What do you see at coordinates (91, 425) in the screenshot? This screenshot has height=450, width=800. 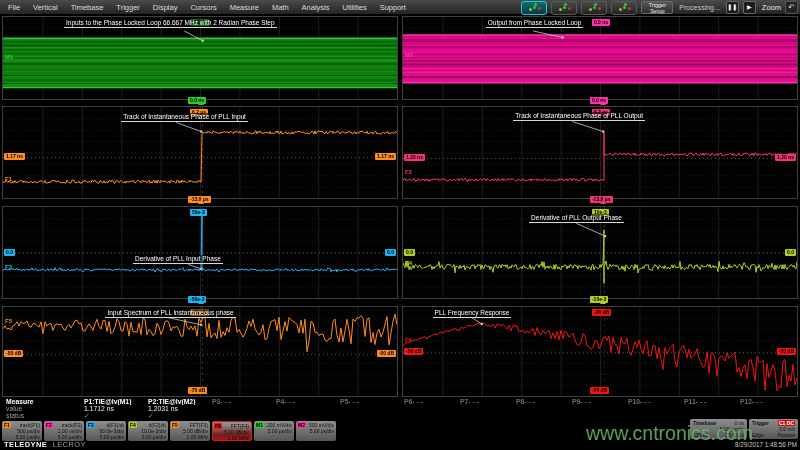 I see `descriptor-tab-f3: F3` at bounding box center [91, 425].